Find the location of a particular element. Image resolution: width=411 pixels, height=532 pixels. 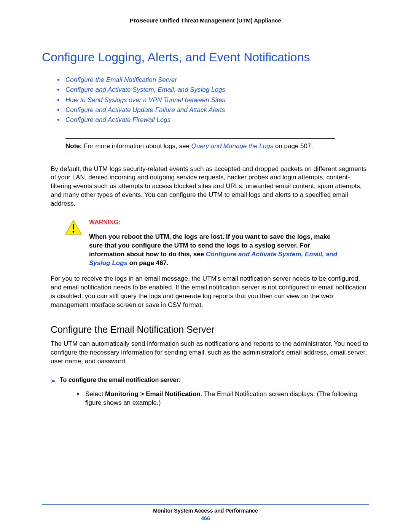

page-title: Configure Logging, Alerts, and Event Not… is located at coordinates (206, 57).